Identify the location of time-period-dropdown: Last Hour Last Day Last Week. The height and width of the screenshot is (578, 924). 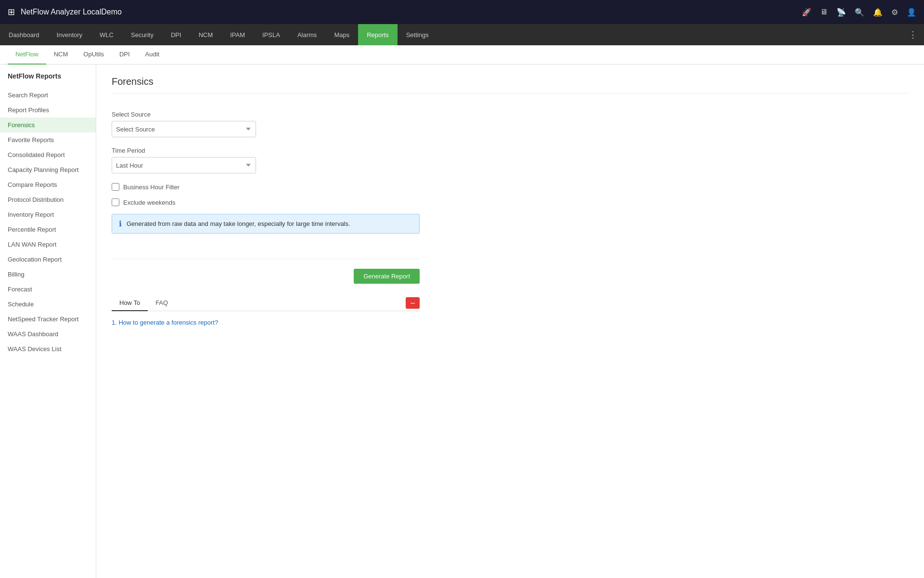
(184, 165).